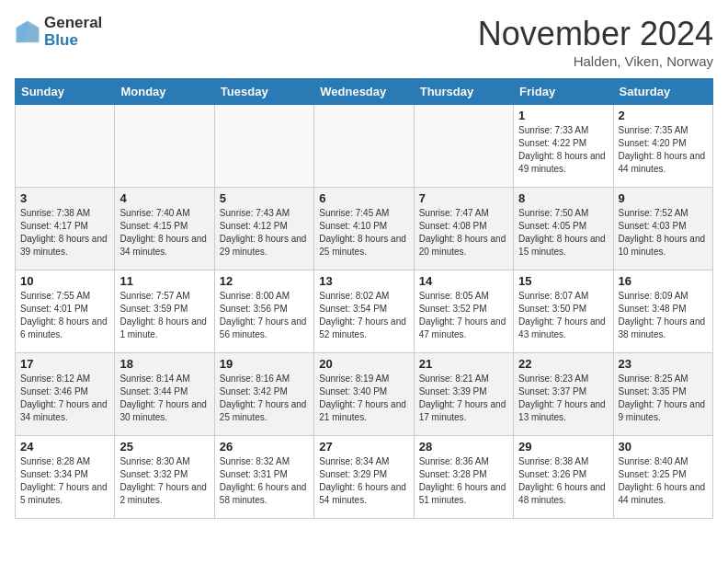  What do you see at coordinates (463, 481) in the screenshot?
I see `cell-info: Sunrise: 8:36 AM Sunset: 3:28 PM Dayligh…` at bounding box center [463, 481].